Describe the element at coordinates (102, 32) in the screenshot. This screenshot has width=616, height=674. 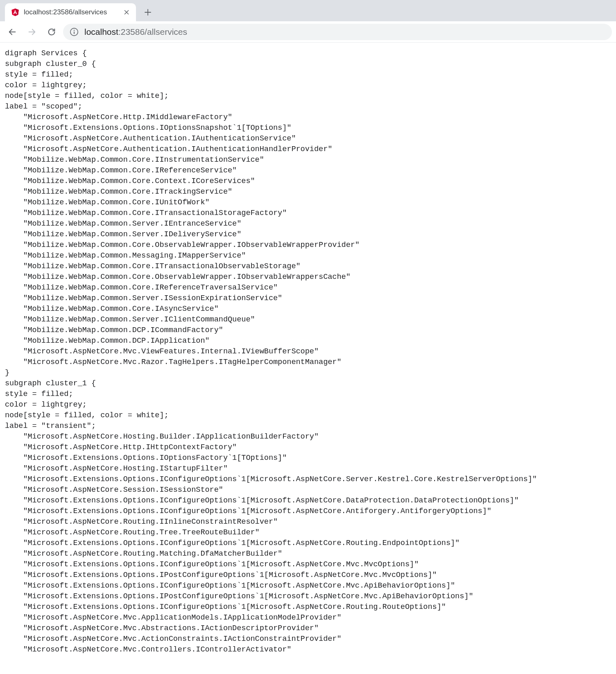
I see `url-host: localhost` at that location.